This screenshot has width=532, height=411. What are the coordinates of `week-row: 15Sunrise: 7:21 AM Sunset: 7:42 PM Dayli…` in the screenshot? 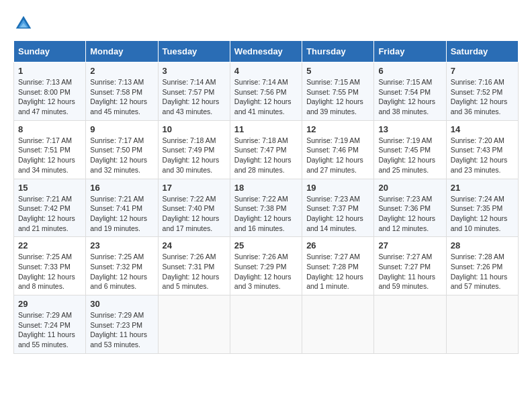 It's located at (266, 208).